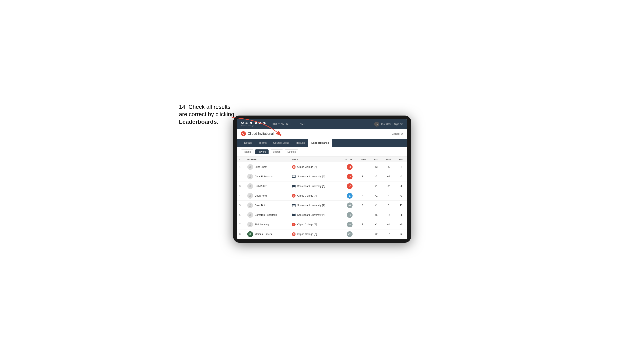 Image resolution: width=644 pixels, height=346 pixels. I want to click on cell-rank: 4, so click(241, 196).